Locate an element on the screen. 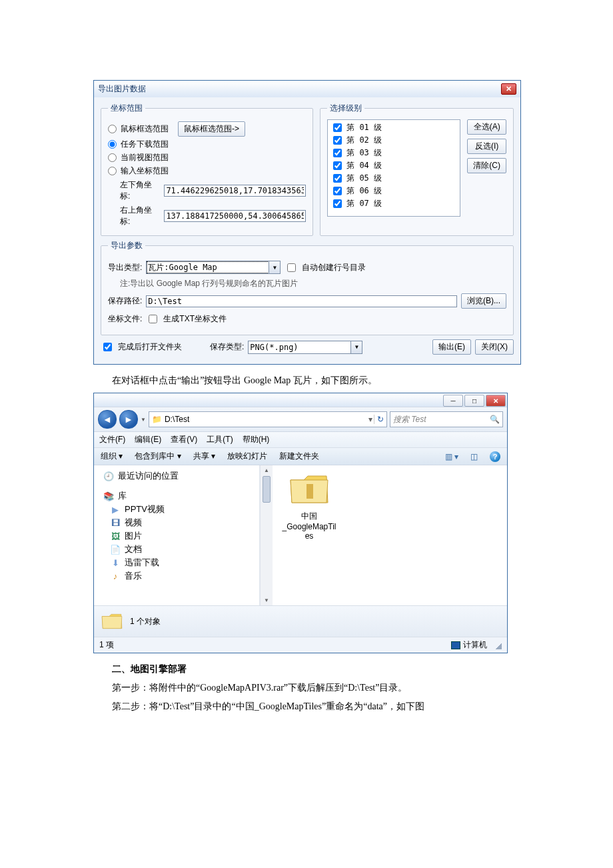  radio-task is located at coordinates (112, 144).